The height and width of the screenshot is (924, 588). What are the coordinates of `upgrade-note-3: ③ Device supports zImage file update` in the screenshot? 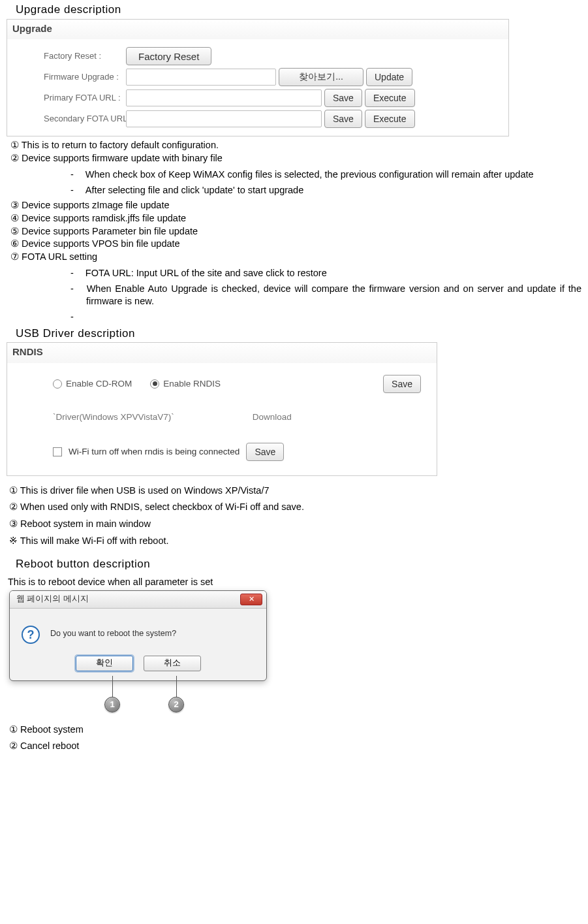 It's located at (296, 206).